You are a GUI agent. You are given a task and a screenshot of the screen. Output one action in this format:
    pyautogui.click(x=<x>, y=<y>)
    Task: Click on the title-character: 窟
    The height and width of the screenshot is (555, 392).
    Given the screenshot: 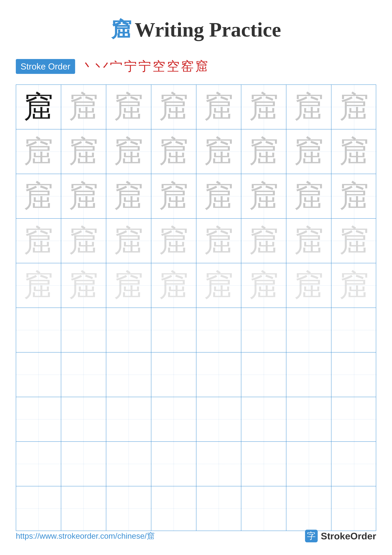 What is the action you would take?
    pyautogui.click(x=121, y=29)
    